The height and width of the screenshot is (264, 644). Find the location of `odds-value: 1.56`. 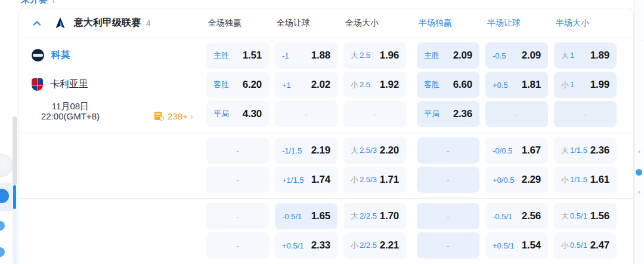

odds-value: 1.56 is located at coordinates (600, 216).